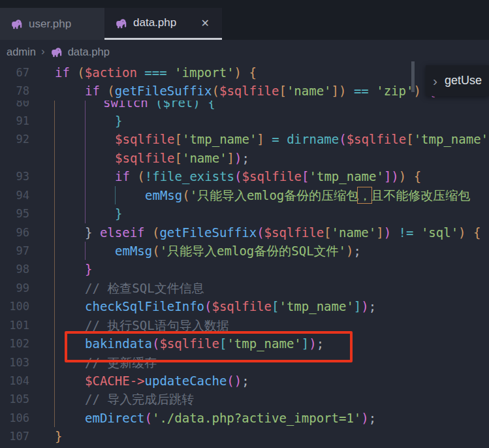 The height and width of the screenshot is (448, 489). What do you see at coordinates (14, 344) in the screenshot?
I see `line-number: 102` at bounding box center [14, 344].